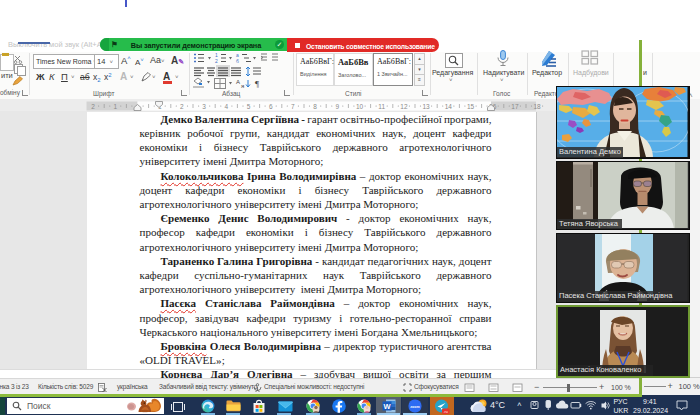  Describe the element at coordinates (242, 86) in the screenshot. I see `svg-text: я` at that location.